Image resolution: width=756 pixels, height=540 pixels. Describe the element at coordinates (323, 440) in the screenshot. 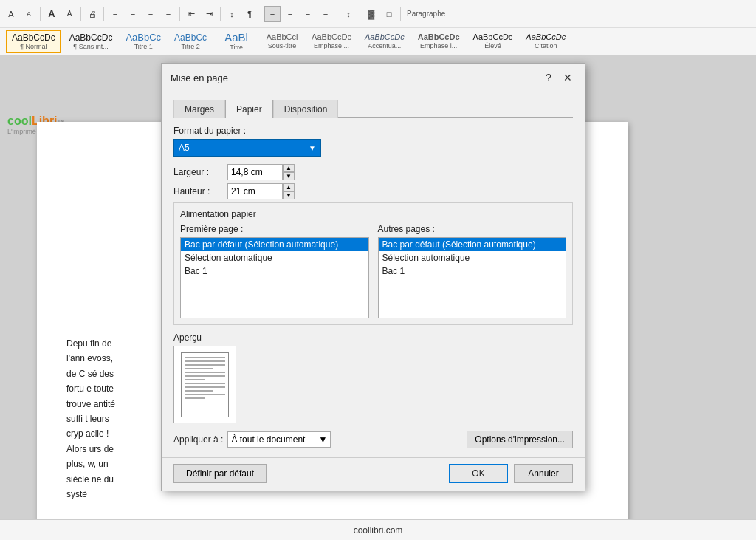

I see `apply-arrow-icon: ▼` at that location.